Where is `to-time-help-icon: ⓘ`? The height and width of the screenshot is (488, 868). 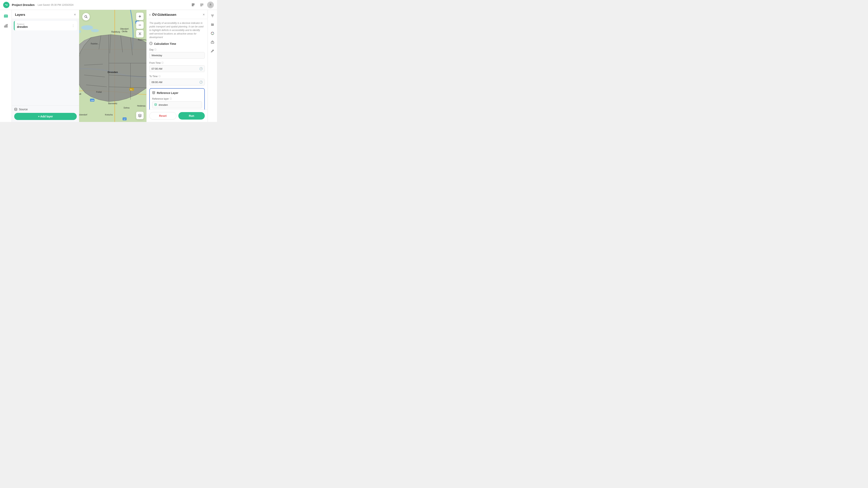
to-time-help-icon: ⓘ is located at coordinates (160, 76).